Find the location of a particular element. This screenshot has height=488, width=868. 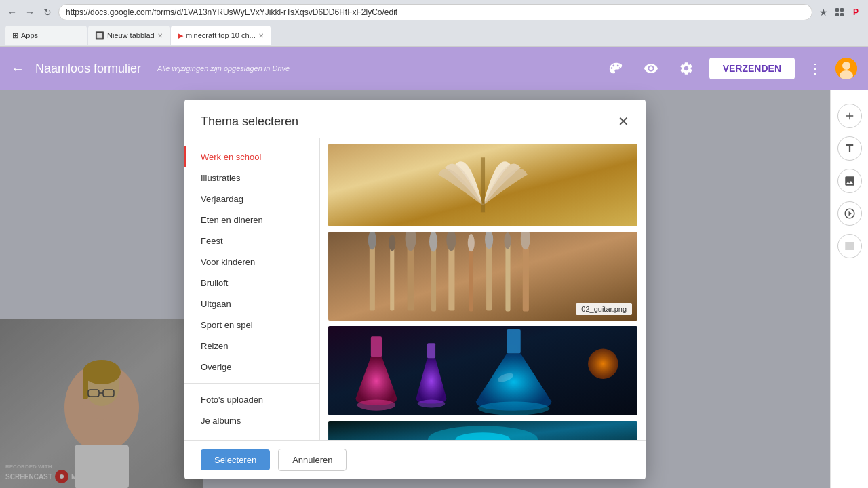

new-tab-label: Nieuw tabblad is located at coordinates (131, 35).